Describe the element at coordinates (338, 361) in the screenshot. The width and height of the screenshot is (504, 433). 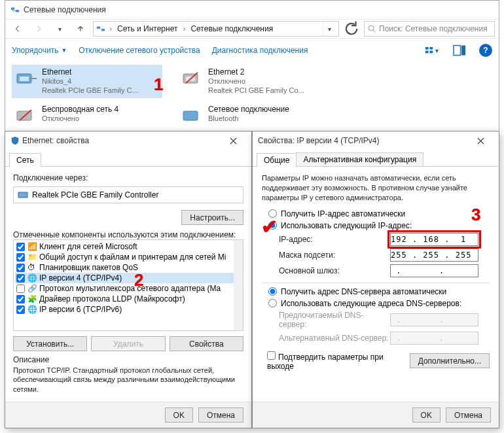
I see `validate-checkbox-row: Подтвердить параметры при выходе` at that location.